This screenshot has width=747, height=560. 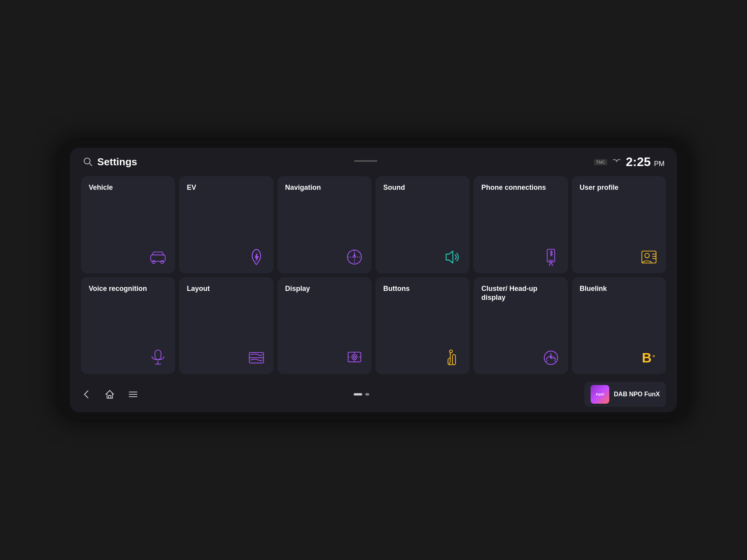 What do you see at coordinates (625, 394) in the screenshot?
I see `radio-widget: FunX DAB NPO FunX` at bounding box center [625, 394].